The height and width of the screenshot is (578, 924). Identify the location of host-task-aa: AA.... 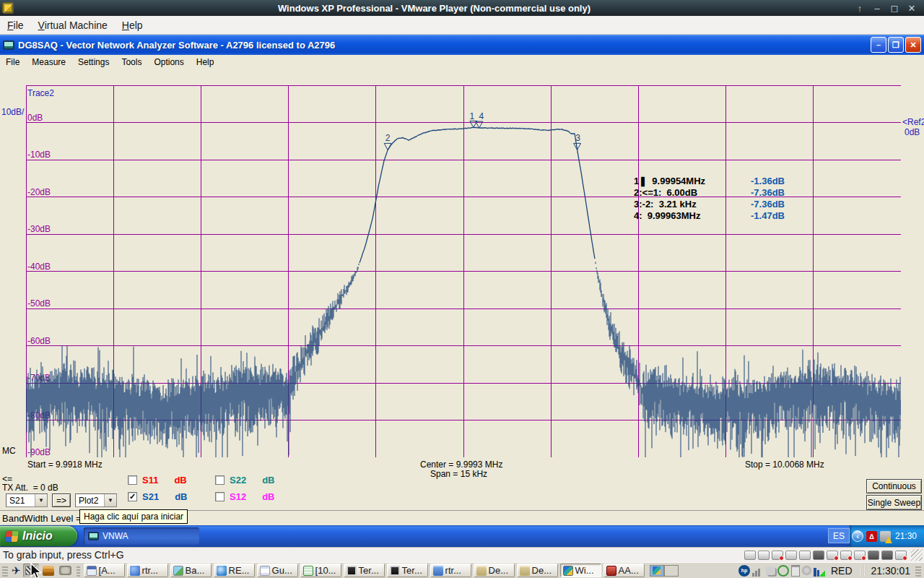
(624, 571).